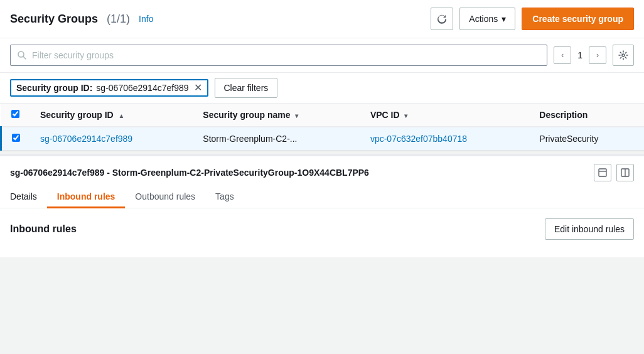 The height and width of the screenshot is (354, 644). Describe the element at coordinates (625, 173) in the screenshot. I see `split-icon` at that location.